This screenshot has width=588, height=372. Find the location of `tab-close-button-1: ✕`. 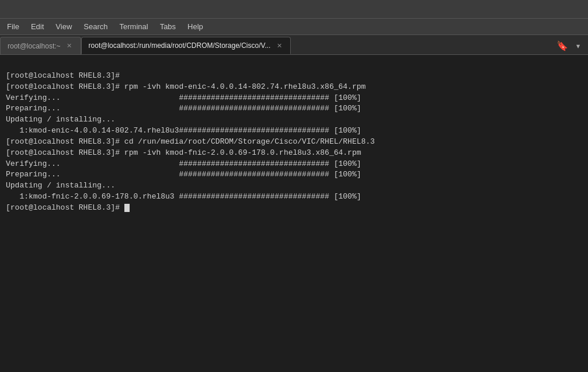

tab-close-button-1: ✕ is located at coordinates (279, 46).